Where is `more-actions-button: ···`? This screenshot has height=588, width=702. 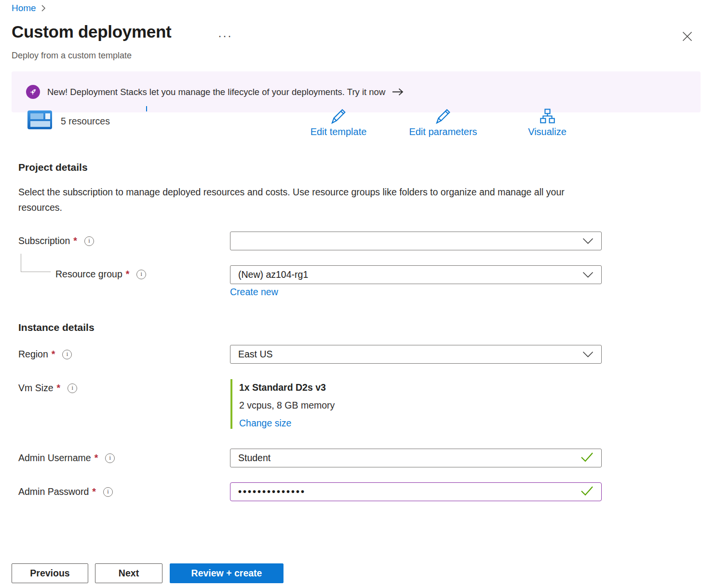 more-actions-button: ··· is located at coordinates (225, 36).